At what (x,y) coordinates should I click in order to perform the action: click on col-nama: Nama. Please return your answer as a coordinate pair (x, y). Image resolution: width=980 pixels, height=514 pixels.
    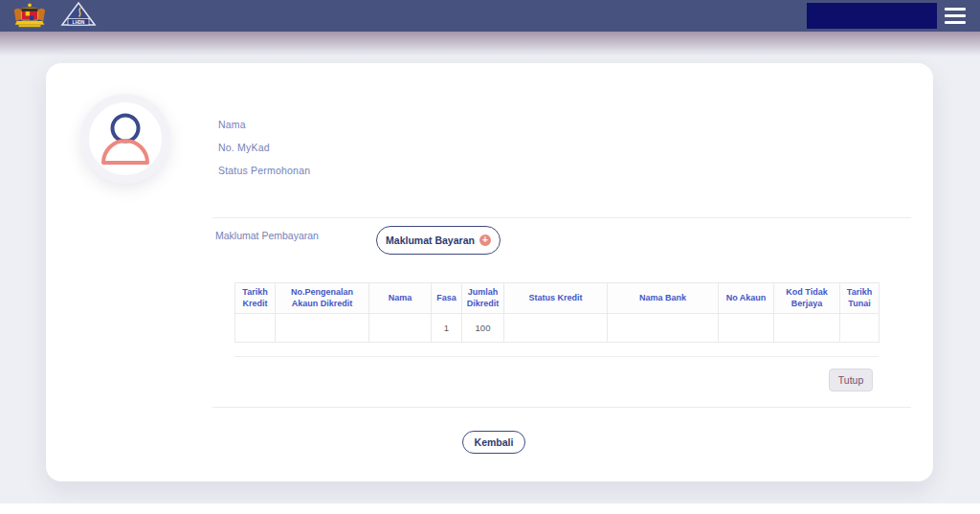
    Looking at the image, I should click on (400, 299).